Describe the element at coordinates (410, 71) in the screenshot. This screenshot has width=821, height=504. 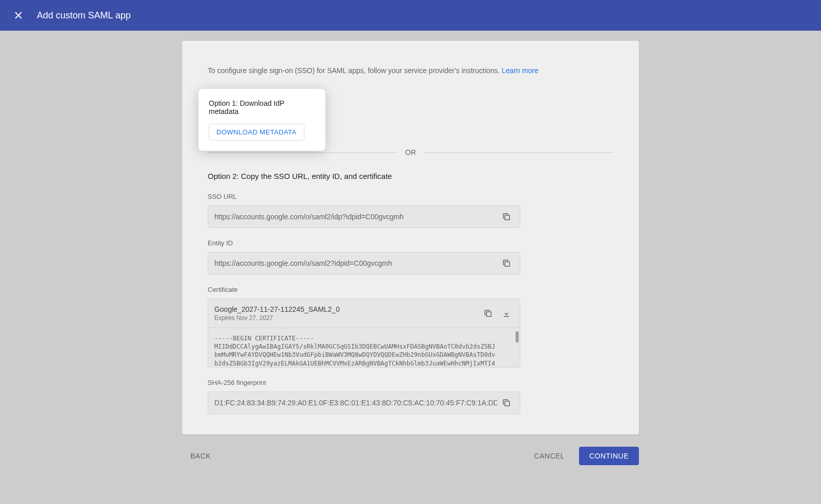
I see `intro-text: To configure single sign-on (SSO) for SA…` at that location.